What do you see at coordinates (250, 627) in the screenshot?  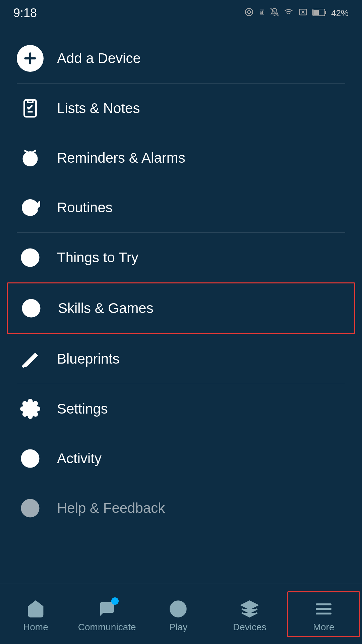 I see `devices-nav-label: Devices` at bounding box center [250, 627].